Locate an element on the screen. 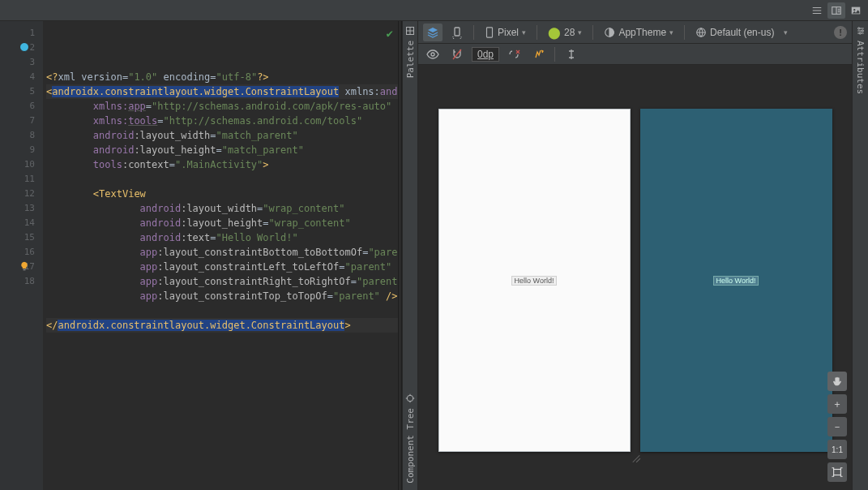  globe-icon is located at coordinates (701, 32).